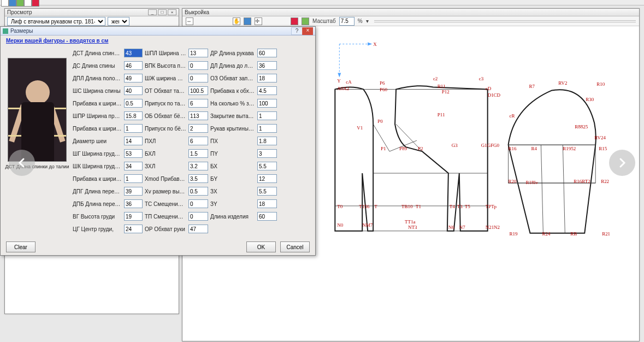  What do you see at coordinates (21, 247) in the screenshot?
I see `clear-button: Clear` at bounding box center [21, 247].